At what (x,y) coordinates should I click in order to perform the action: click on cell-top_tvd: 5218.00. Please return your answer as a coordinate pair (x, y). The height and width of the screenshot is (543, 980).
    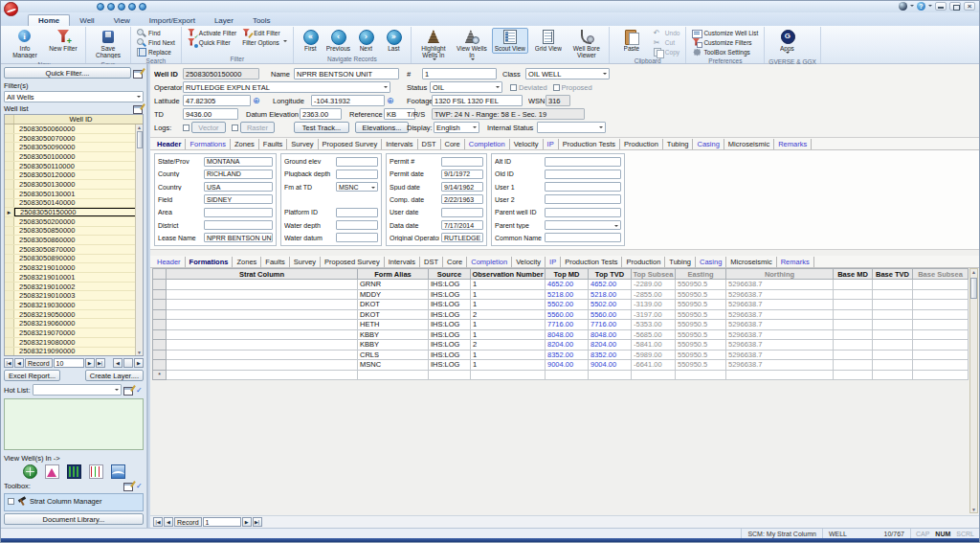
    Looking at the image, I should click on (611, 295).